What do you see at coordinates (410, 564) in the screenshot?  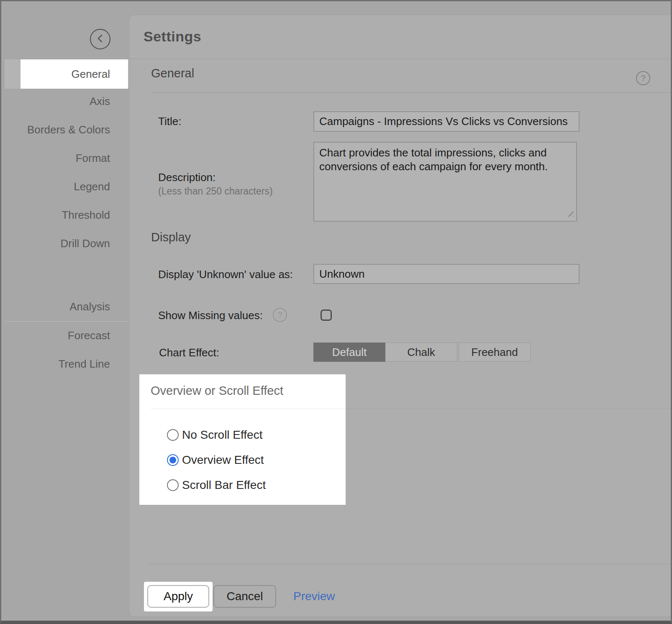 I see `footer-divider` at bounding box center [410, 564].